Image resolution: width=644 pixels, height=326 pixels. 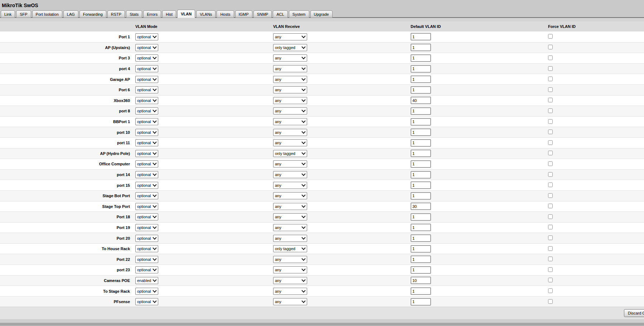 What do you see at coordinates (263, 14) in the screenshot?
I see `tab-snmp: SNMP` at bounding box center [263, 14].